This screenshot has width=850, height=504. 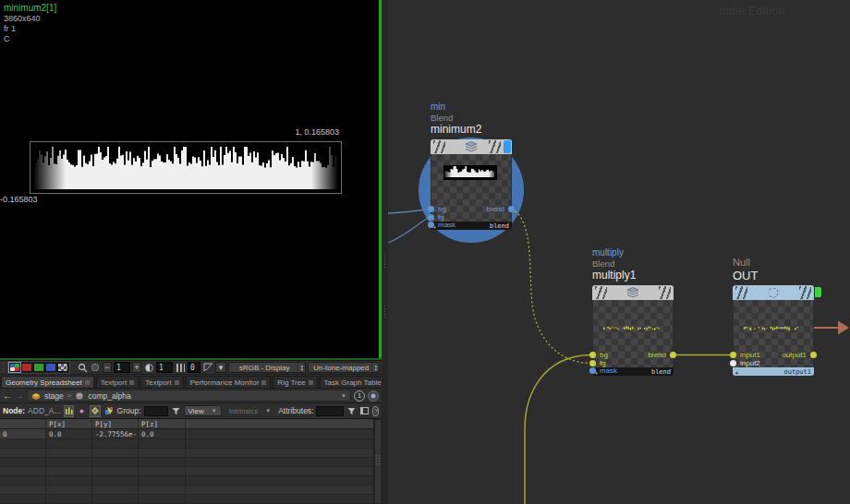 I want to click on output-port-output1, so click(x=813, y=354).